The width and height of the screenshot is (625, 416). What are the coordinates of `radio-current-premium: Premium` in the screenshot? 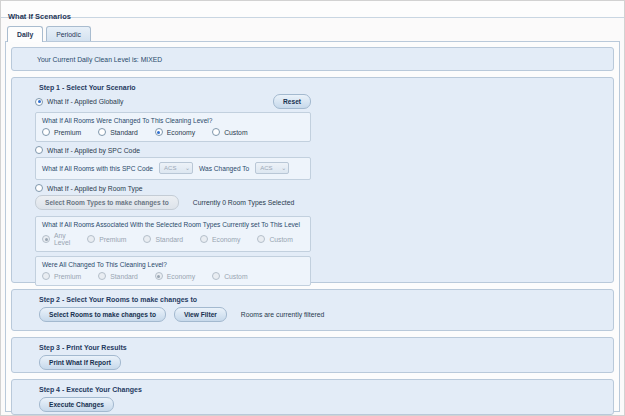 It's located at (106, 239).